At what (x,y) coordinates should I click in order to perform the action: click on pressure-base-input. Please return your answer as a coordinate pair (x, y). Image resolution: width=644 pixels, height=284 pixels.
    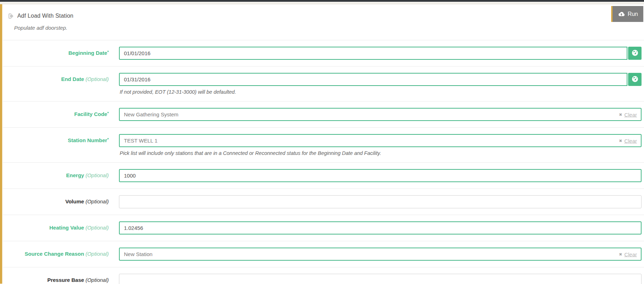
    Looking at the image, I should click on (380, 279).